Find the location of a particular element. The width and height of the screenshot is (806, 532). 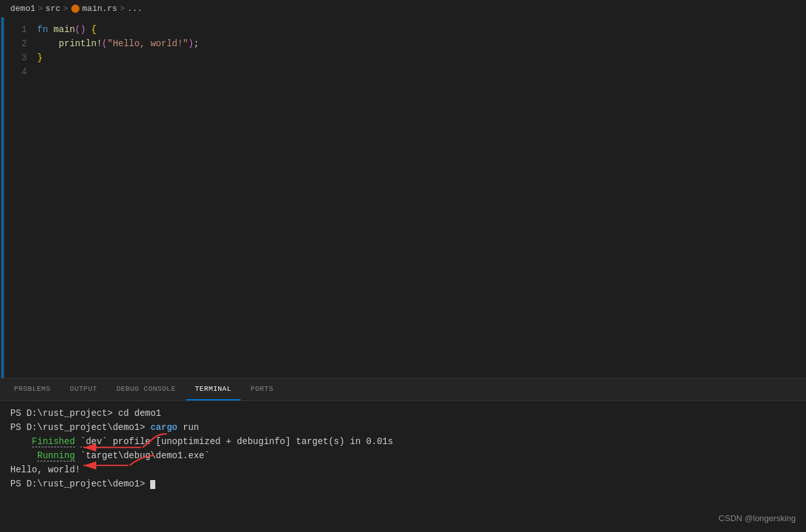

tab-debug-console: DEBUG CONSOLE is located at coordinates (146, 390).